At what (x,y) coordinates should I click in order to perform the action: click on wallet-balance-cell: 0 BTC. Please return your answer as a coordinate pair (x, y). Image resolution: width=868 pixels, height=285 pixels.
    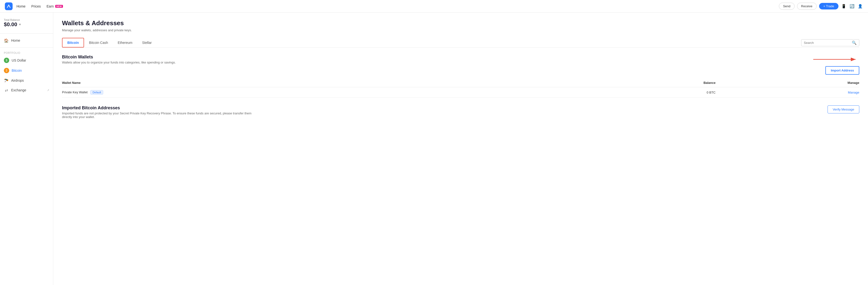
    Looking at the image, I should click on (642, 92).